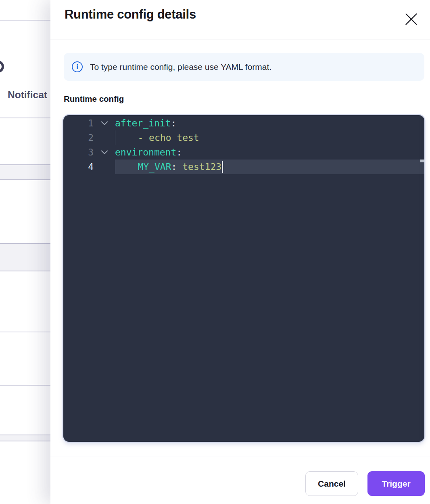 The image size is (430, 504). Describe the element at coordinates (199, 167) in the screenshot. I see `yaml-value: test123` at that location.